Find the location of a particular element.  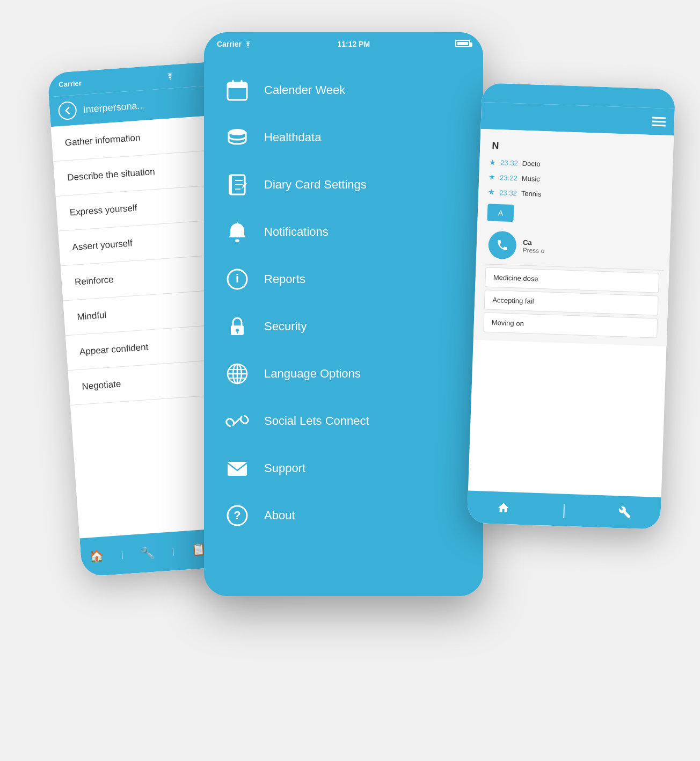

skill-item-2: Accepting fail is located at coordinates (571, 302).